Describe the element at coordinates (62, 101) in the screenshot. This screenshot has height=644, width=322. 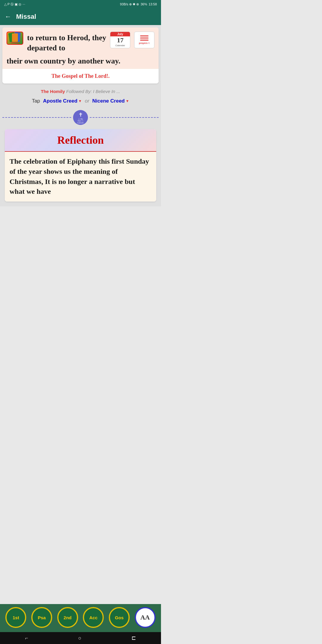
I see `apostle-creed-button: Apostle Creed ▼` at that location.